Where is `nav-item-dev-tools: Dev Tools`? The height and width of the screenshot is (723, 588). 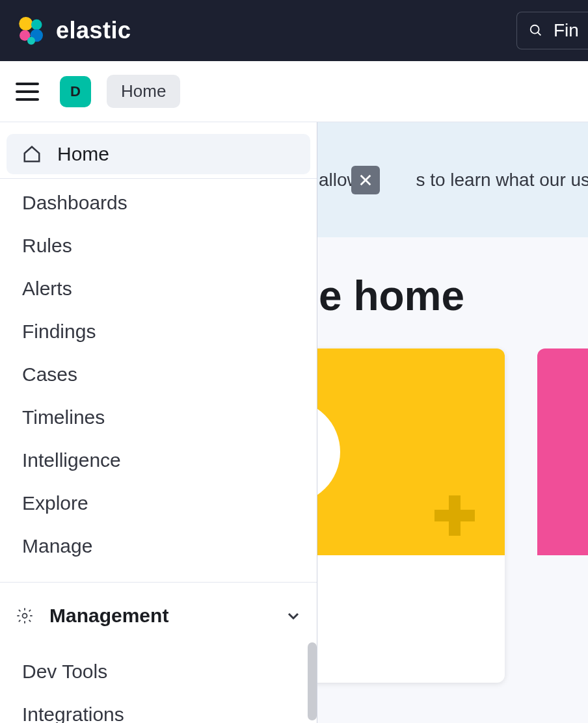 nav-item-dev-tools: Dev Tools is located at coordinates (159, 672).